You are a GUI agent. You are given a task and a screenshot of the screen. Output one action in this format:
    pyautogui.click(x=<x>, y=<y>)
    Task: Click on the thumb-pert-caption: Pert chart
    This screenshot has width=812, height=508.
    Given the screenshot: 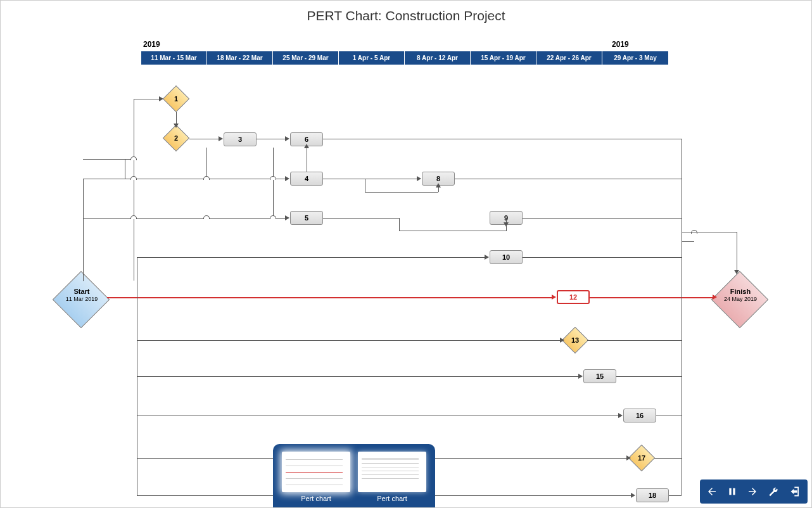 What is the action you would take?
    pyautogui.click(x=316, y=498)
    